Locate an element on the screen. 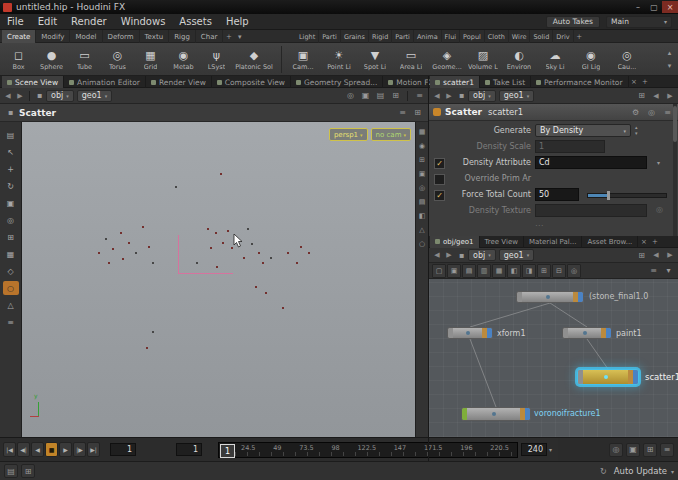 This screenshot has width=678, height=480. auto-takes-button: Auto Takes is located at coordinates (573, 22).